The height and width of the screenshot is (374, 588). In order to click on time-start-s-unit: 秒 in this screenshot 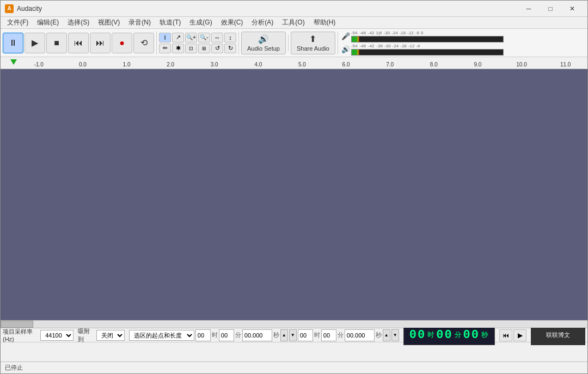, I will do `click(277, 335)`.